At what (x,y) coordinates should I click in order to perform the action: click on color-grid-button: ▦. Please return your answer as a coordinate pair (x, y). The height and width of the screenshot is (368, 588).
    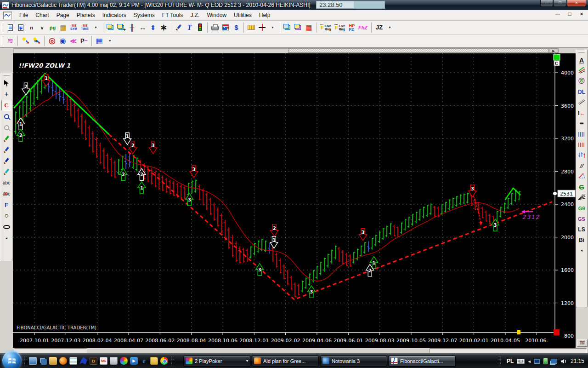
    Looking at the image, I should click on (309, 28).